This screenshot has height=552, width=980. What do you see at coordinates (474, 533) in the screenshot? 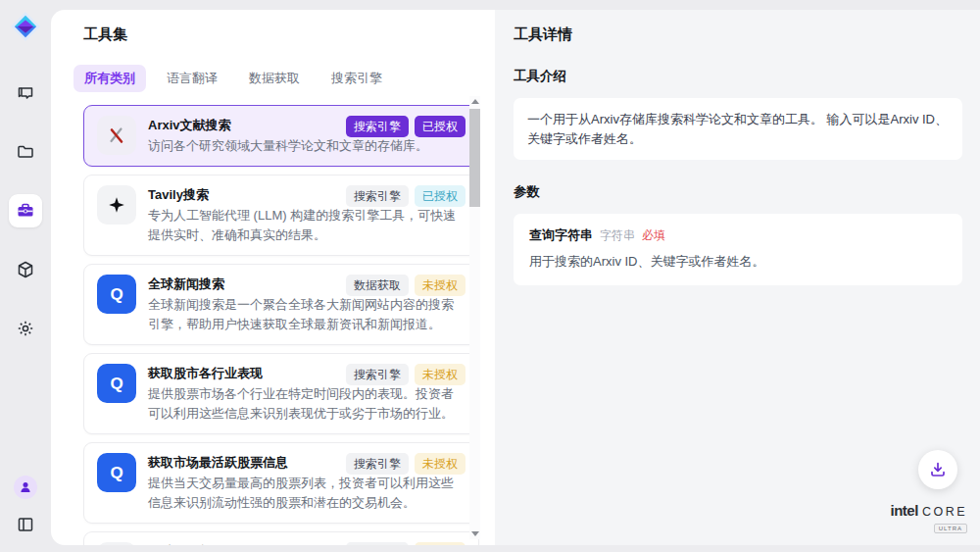
I see `scroll-down-arrow-icon` at bounding box center [474, 533].